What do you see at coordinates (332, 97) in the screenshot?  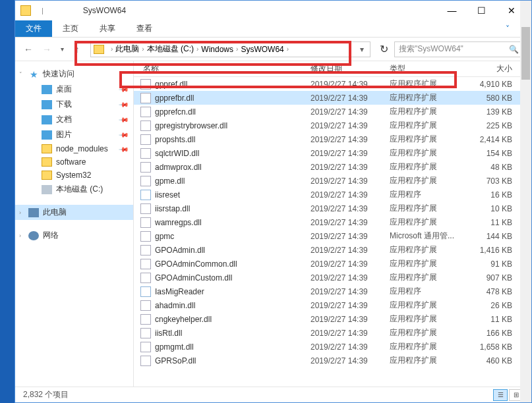 I see `file-row: gpprefbr.dll2019/2/27 14:39应用程序扩展580 KB` at bounding box center [332, 97].